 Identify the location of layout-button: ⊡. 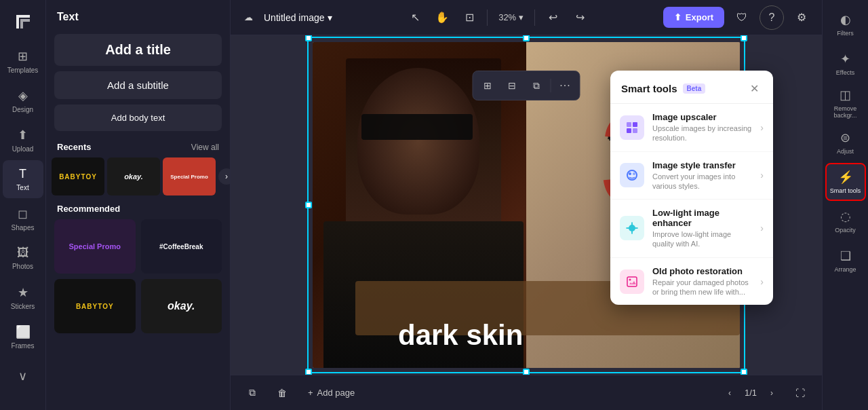
(469, 18).